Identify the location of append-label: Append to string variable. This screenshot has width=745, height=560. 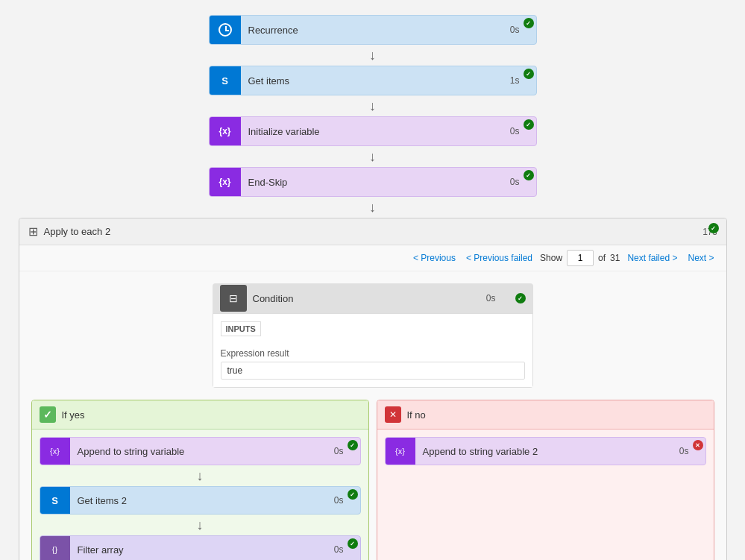
(202, 452).